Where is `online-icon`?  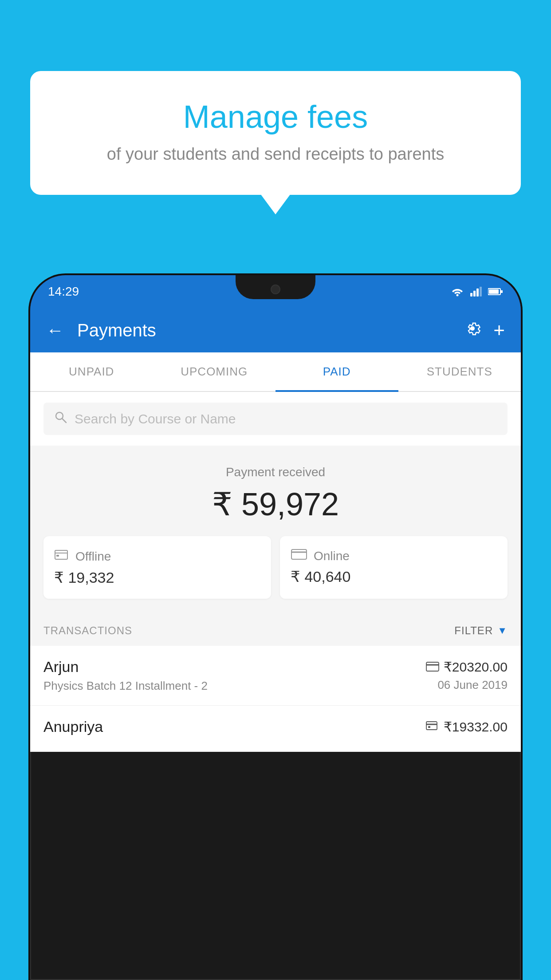
online-icon is located at coordinates (299, 556).